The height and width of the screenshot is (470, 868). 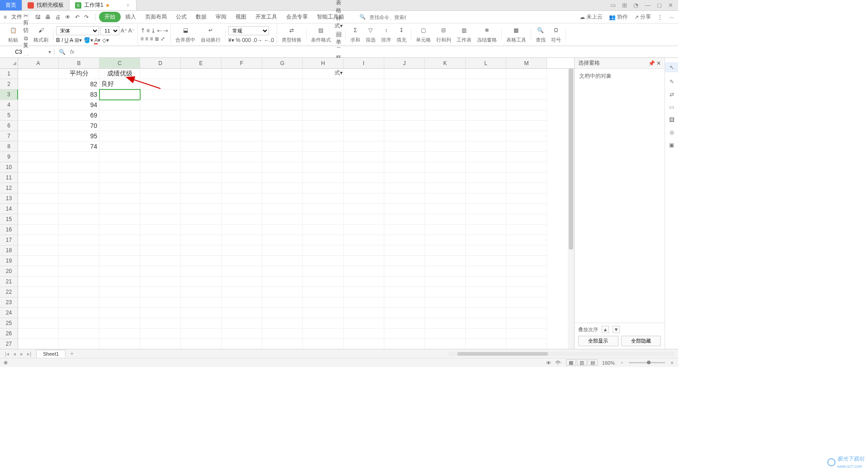 What do you see at coordinates (323, 136) in the screenshot?
I see `cell-H7` at bounding box center [323, 136].